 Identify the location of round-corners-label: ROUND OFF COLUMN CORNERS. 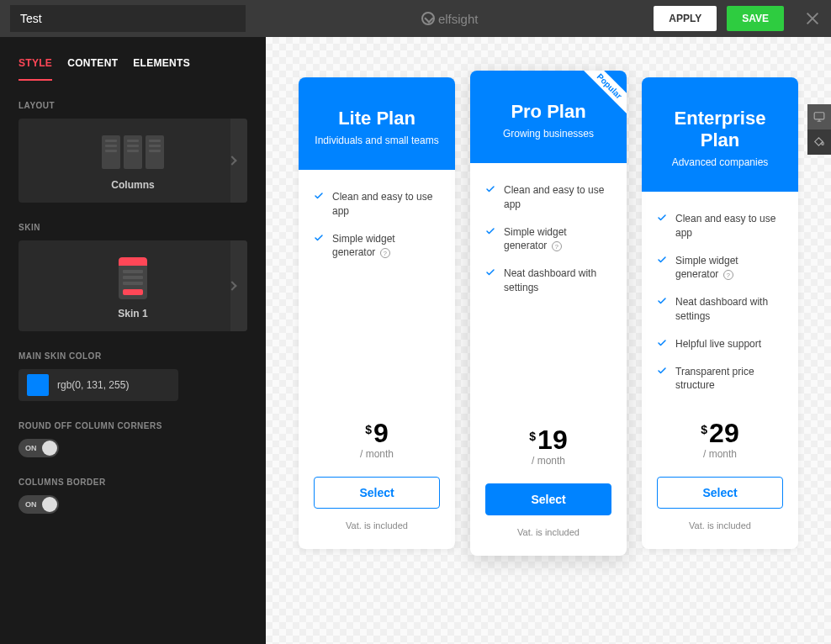
(133, 420).